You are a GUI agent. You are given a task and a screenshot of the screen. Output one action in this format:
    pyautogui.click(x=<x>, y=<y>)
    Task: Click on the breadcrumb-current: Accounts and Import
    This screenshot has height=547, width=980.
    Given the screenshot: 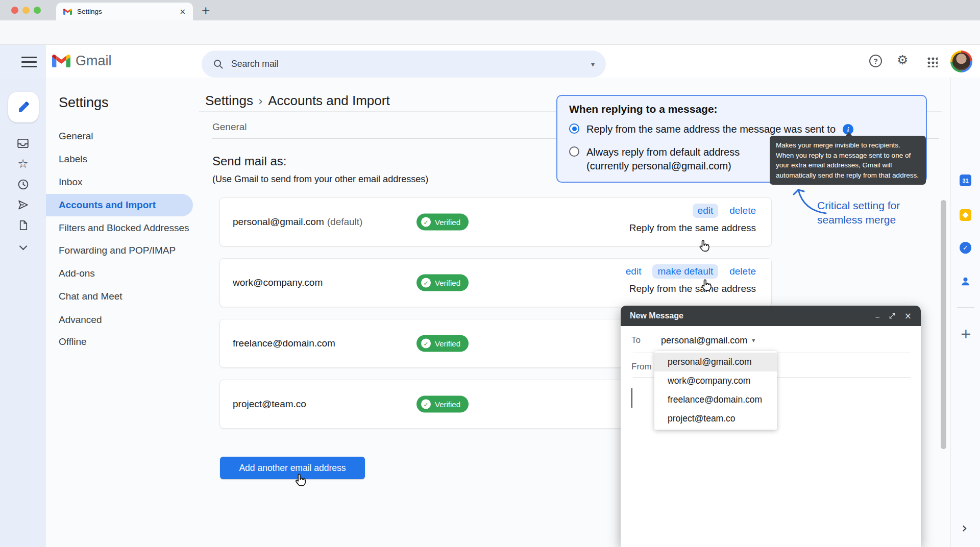 What is the action you would take?
    pyautogui.click(x=329, y=101)
    